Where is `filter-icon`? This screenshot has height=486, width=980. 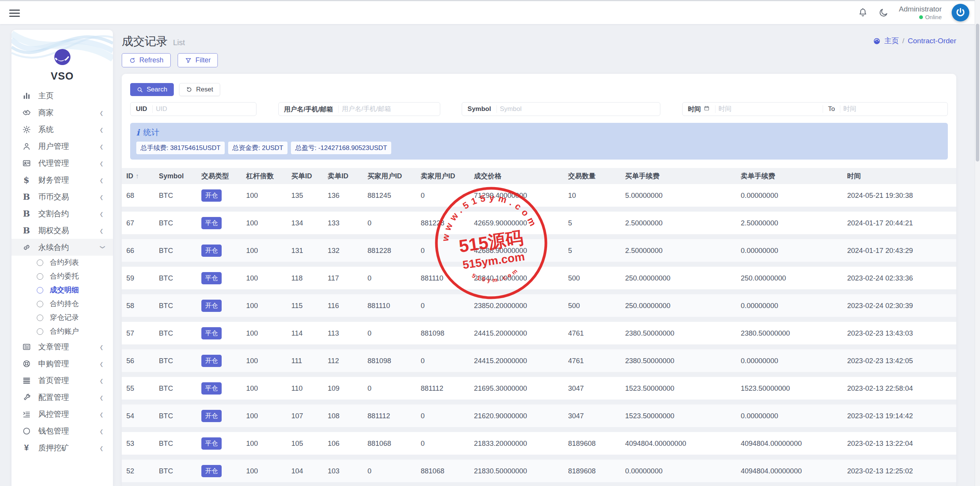 filter-icon is located at coordinates (188, 60).